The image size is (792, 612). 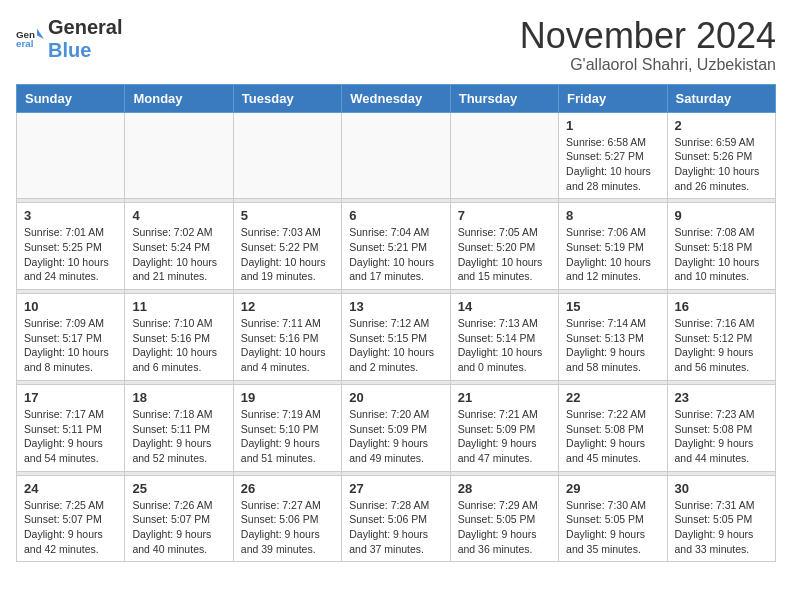 What do you see at coordinates (71, 428) in the screenshot?
I see `calendar-cell: 17Sunrise: 7:17 AM Sunset: 5:11 PM Dayli…` at bounding box center [71, 428].